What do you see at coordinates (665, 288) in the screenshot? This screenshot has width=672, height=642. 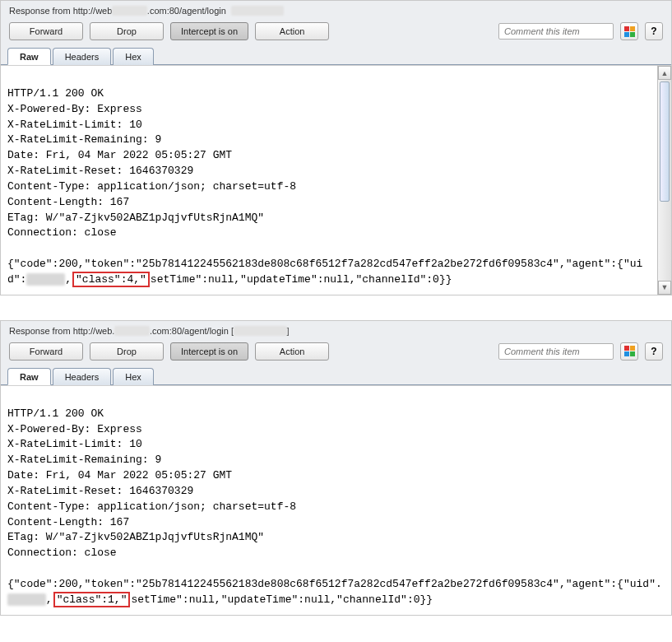 I see `scroll-down-icon: ▼` at bounding box center [665, 288].